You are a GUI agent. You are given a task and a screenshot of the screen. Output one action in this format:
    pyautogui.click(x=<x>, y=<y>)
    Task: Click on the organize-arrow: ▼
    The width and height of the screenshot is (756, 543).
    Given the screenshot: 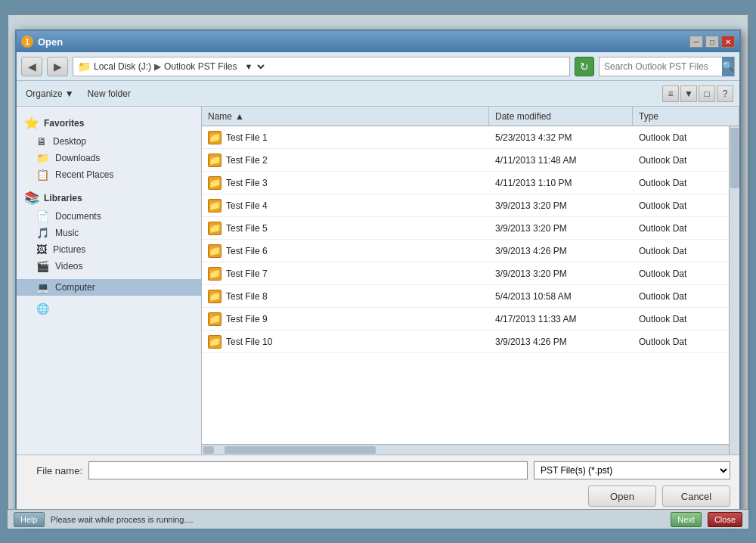 What is the action you would take?
    pyautogui.click(x=70, y=94)
    